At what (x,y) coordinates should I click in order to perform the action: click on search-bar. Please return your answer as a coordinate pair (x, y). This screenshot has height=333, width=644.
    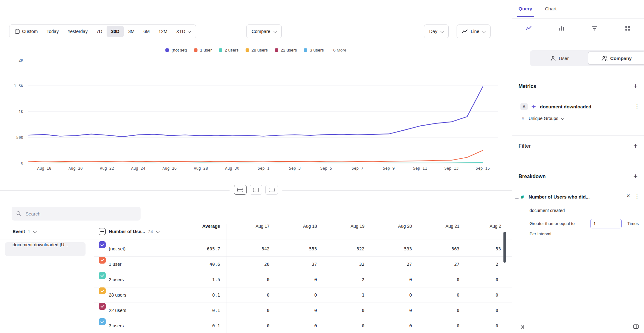
    Looking at the image, I should click on (76, 214).